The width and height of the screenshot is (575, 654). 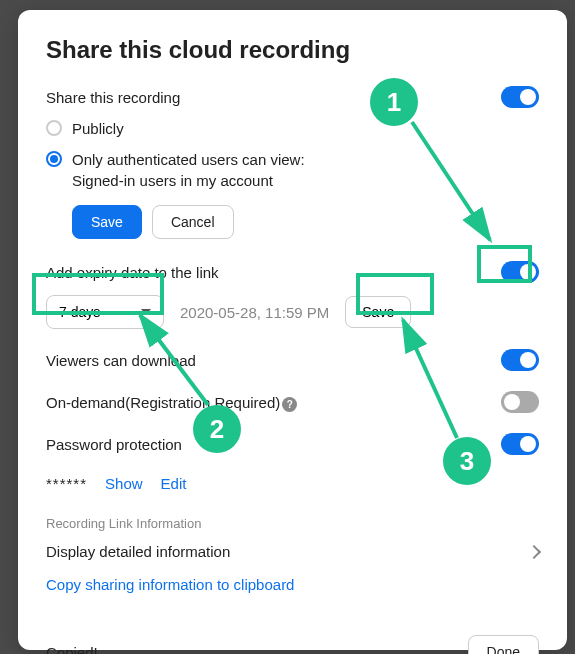 I want to click on radio-auth-label-2: Signed-in users in my account, so click(x=188, y=180).